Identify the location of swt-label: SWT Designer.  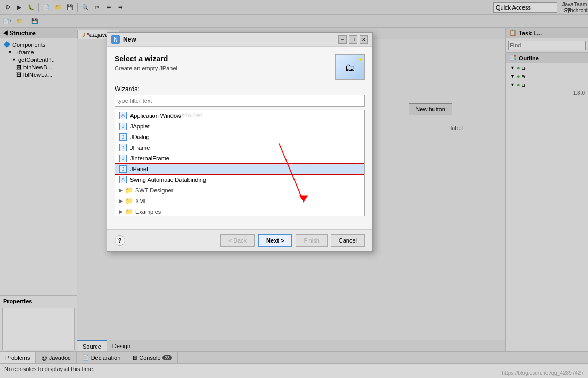
(154, 190).